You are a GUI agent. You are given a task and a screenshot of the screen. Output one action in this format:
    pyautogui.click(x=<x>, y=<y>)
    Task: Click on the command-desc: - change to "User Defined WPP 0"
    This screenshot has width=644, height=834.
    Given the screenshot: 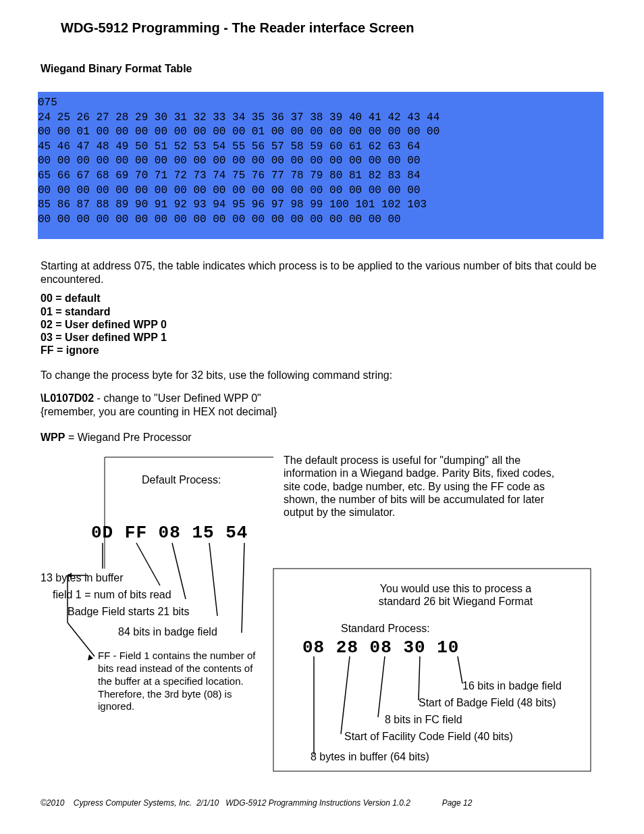 What is the action you would take?
    pyautogui.click(x=178, y=398)
    